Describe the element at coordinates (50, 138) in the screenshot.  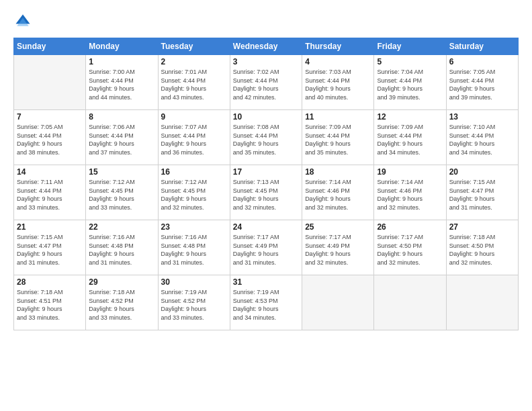
I see `calendar-cell: 7Sunrise: 7:05 AM Sunset: 4:44 PM Daylig…` at that location.